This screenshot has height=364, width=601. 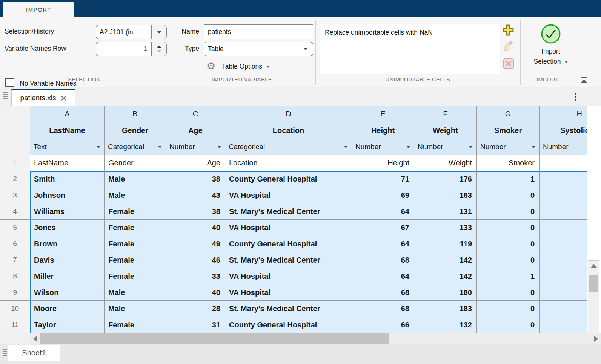 What do you see at coordinates (195, 277) in the screenshot?
I see `data-cell: 33` at bounding box center [195, 277].